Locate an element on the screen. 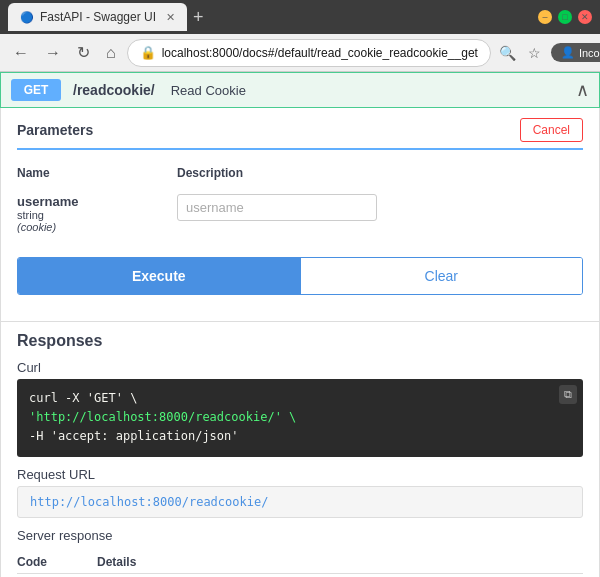  curl-box: curl -X 'GET' \ 'http://localhost:8000/r… is located at coordinates (300, 418).